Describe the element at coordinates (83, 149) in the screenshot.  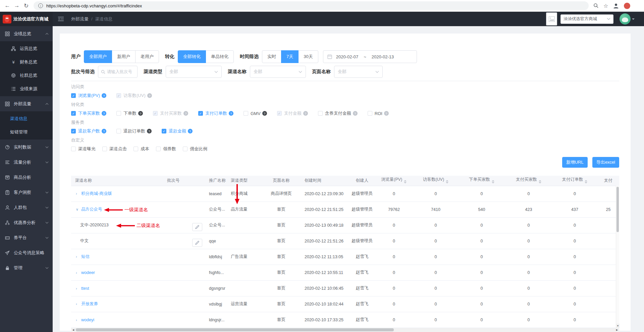
I see `metric-checkbox-item: 渠道曝光` at that location.